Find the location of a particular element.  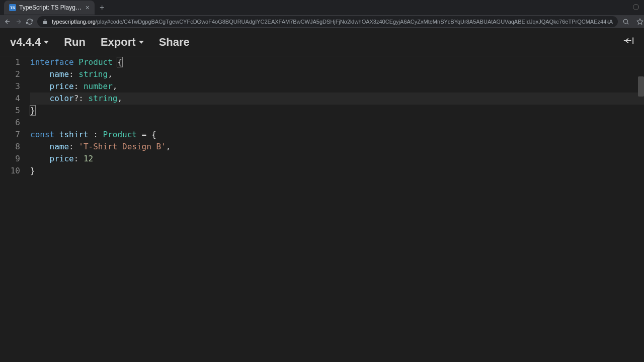

nav-bar: typescriptlang.org/play#code/C4TwDgpgBAC… is located at coordinates (322, 22).